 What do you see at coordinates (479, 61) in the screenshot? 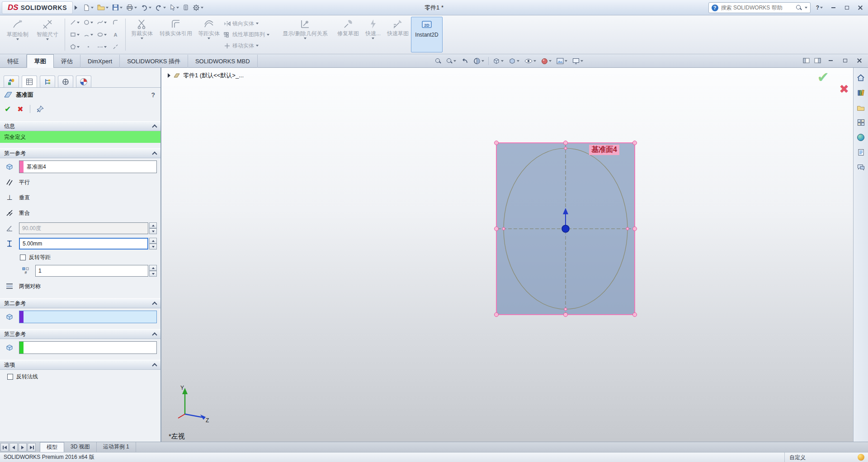
I see `section-view-button` at bounding box center [479, 61].